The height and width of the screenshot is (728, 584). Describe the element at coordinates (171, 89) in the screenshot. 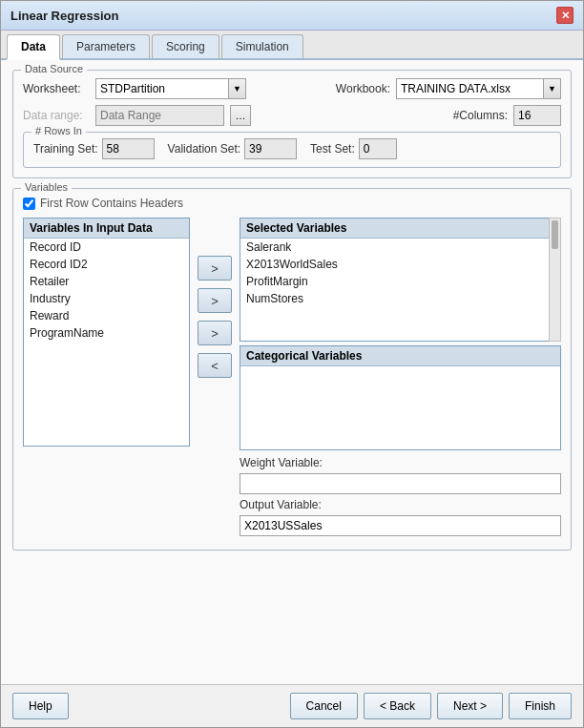

I see `worksheet-select: STDPartition ▼` at that location.